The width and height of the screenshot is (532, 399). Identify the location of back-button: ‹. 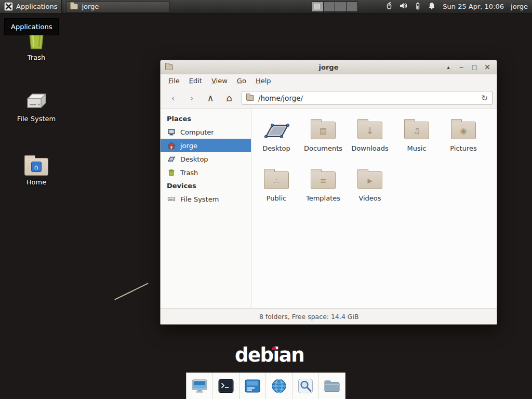
(173, 98).